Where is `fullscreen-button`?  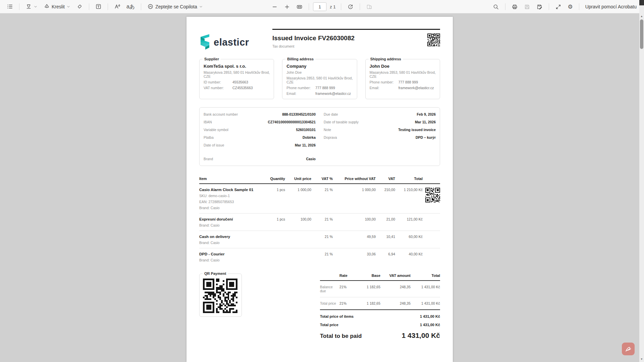
fullscreen-button is located at coordinates (558, 7).